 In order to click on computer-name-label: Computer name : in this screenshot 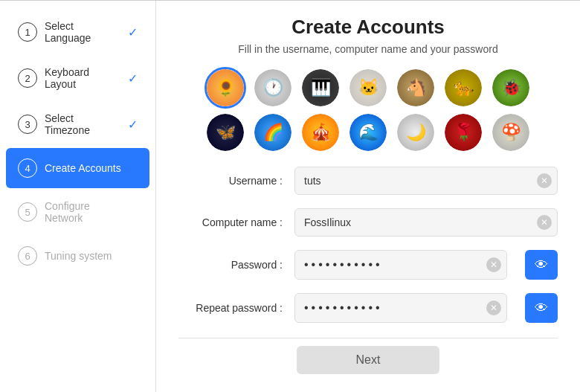, I will do `click(231, 222)`.